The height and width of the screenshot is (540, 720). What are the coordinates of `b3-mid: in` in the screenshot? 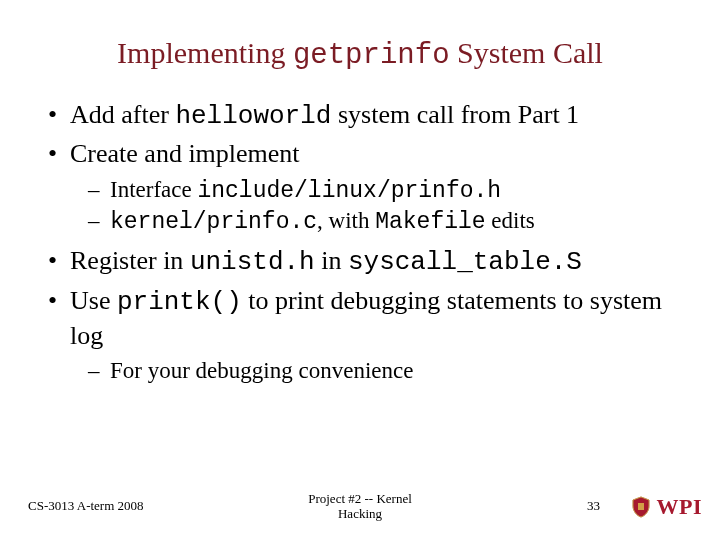 It's located at (332, 260).